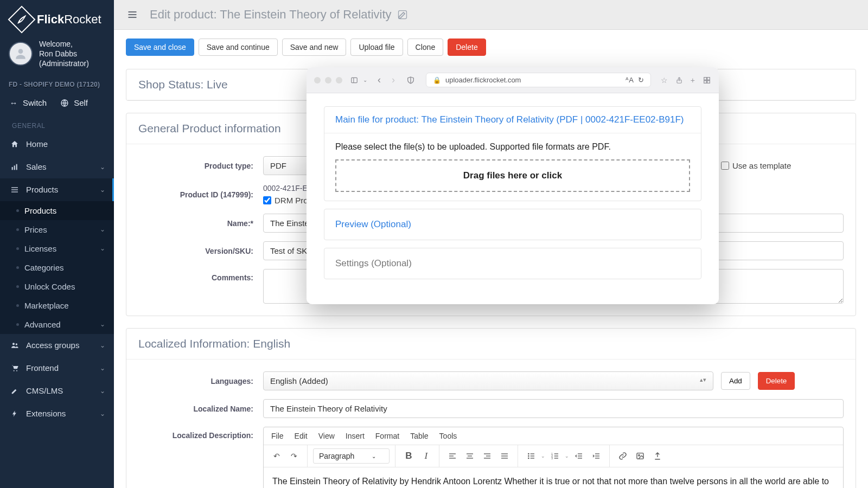 The width and height of the screenshot is (868, 488). Describe the element at coordinates (379, 80) in the screenshot. I see `back-icon: ‹` at that location.